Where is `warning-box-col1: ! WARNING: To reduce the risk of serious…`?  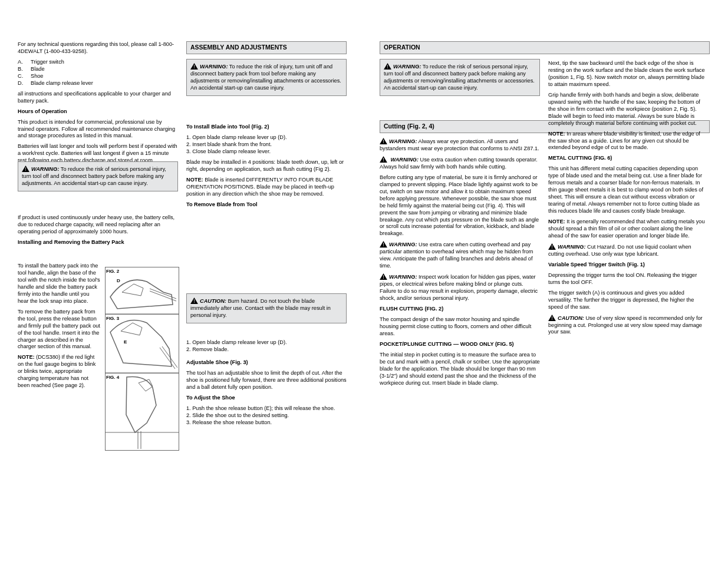
warning-box-col1: ! WARNING: To reduce the risk of serious… is located at coordinates (98, 177).